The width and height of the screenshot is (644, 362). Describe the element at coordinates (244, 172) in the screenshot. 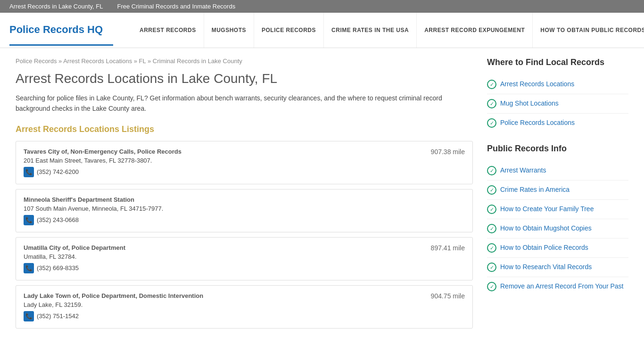

I see `listing-phone-1: 📞 (352) 742-6200` at that location.